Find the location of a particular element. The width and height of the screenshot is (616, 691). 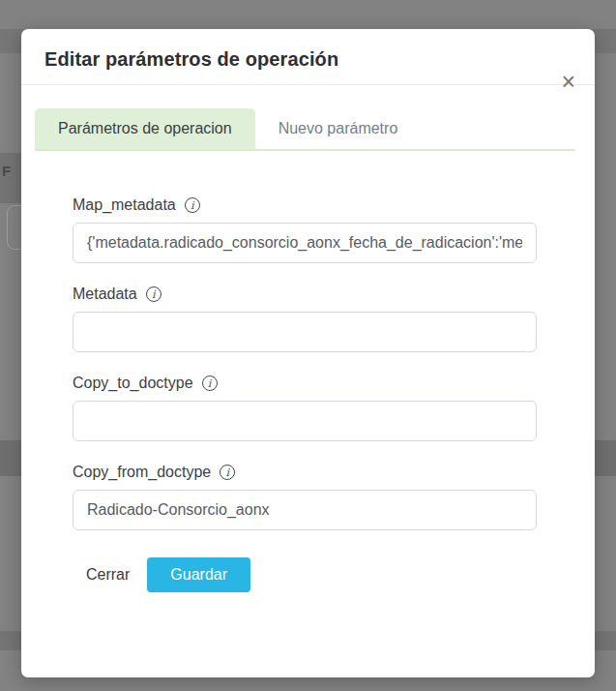

copy-to-doctype-input is located at coordinates (305, 421).